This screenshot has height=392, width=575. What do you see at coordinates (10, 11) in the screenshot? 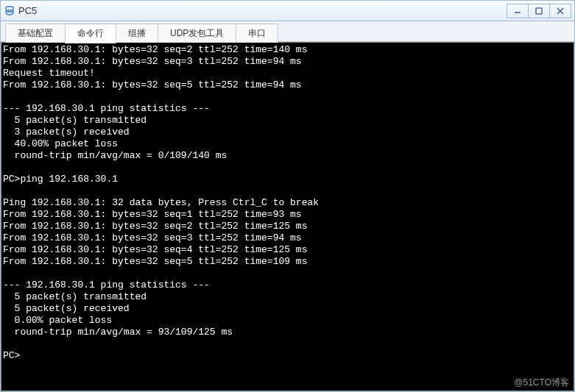
I see `app-icon` at bounding box center [10, 11].